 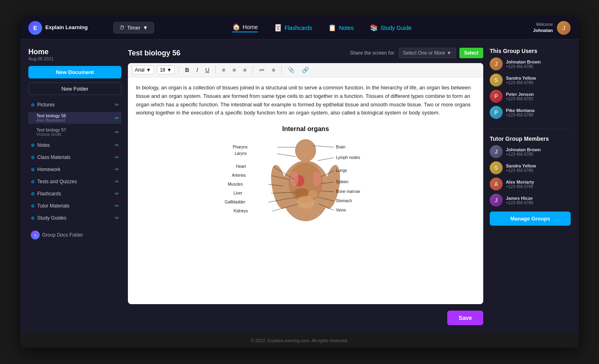 I want to click on italic-button: I, so click(x=197, y=70).